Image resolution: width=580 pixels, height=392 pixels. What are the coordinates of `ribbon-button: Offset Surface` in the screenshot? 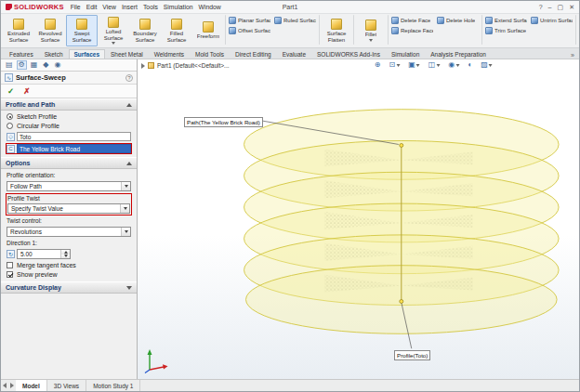 It's located at (249, 32).